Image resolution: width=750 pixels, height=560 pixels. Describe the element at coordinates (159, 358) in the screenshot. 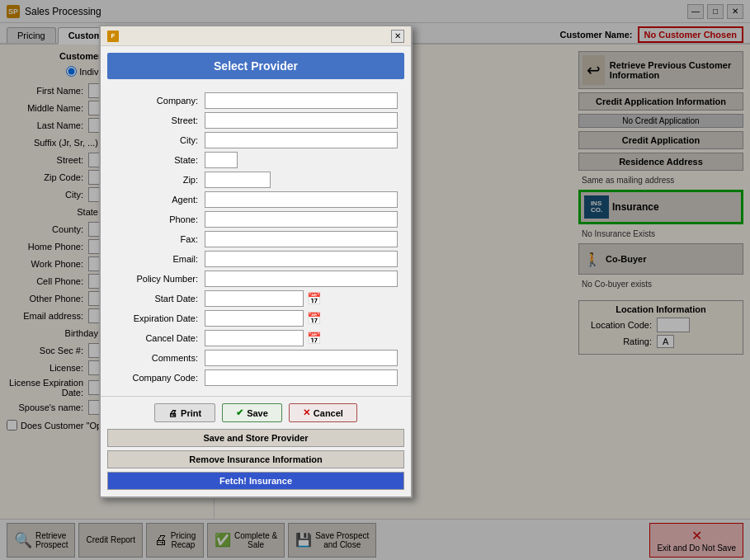

I see `comments-label: Comments:` at that location.